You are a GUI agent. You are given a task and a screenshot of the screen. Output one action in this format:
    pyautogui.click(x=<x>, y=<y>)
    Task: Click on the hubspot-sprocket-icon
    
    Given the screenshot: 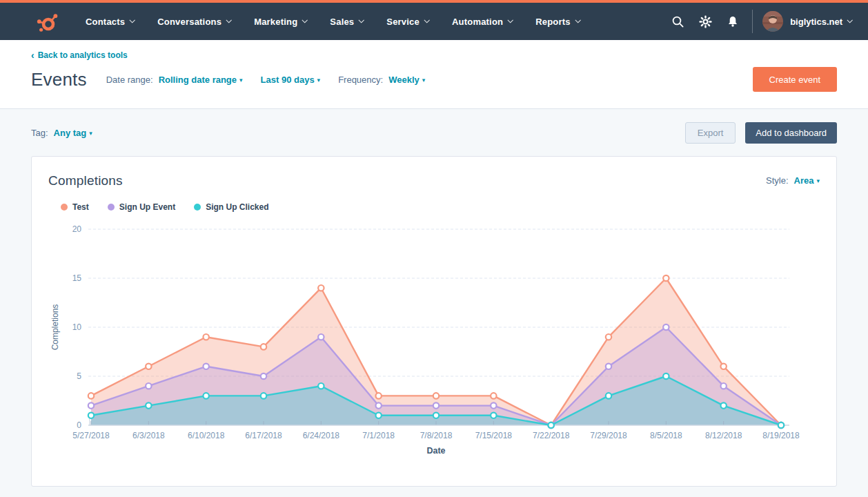 What is the action you would take?
    pyautogui.click(x=47, y=21)
    